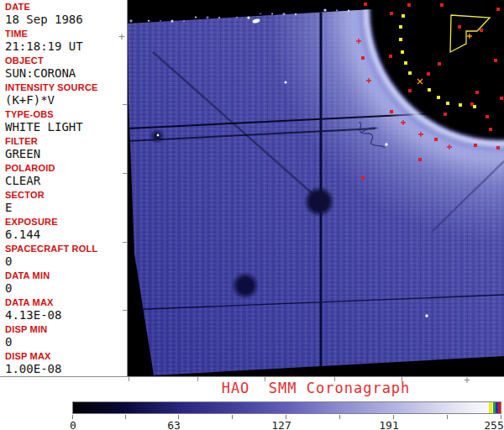 The image size is (504, 430). I want to click on metadata-label: TIME, so click(66, 34).